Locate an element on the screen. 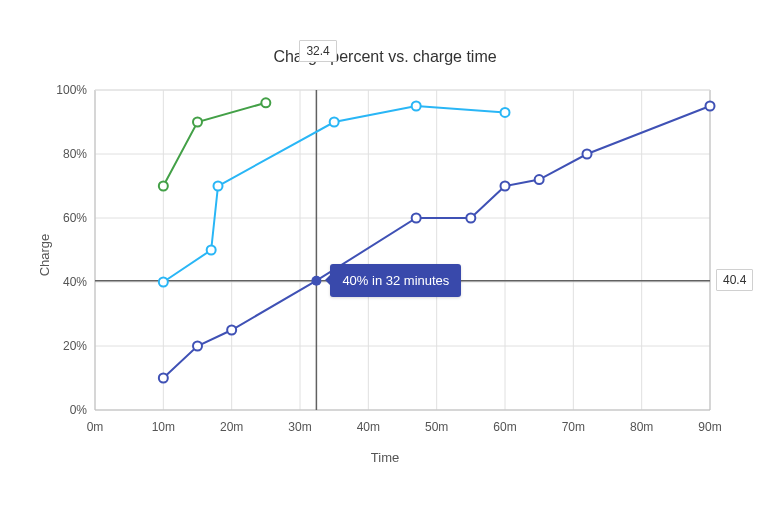 The width and height of the screenshot is (770, 516). y-tick-label: 60% is located at coordinates (75, 218).